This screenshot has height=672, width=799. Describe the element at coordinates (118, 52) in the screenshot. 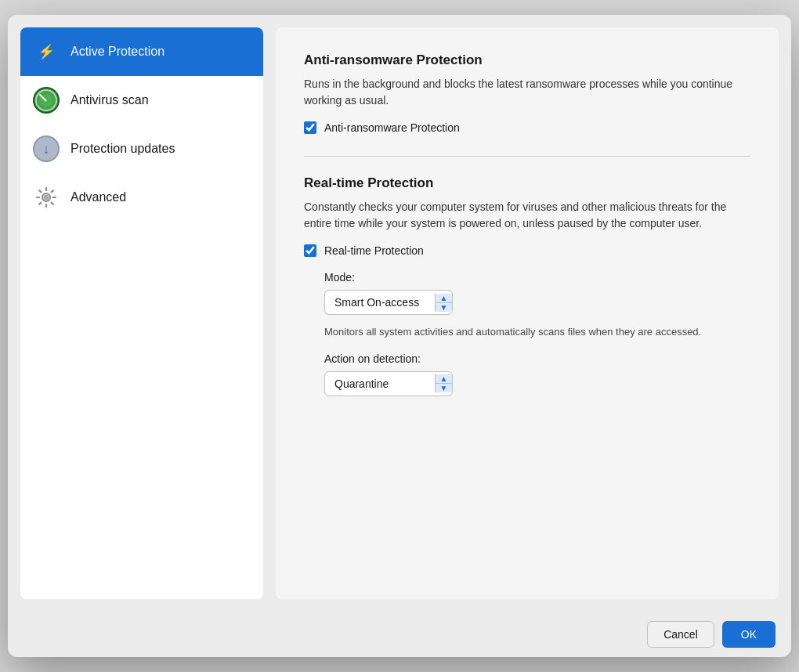

I see `sidebar-item-active-protection-label: Active Protection` at that location.